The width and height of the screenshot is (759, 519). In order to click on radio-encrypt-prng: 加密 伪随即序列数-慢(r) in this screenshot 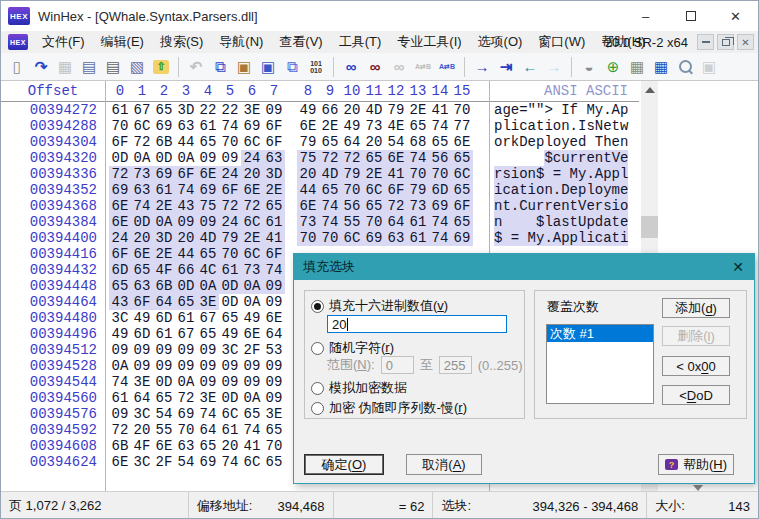, I will do `click(389, 408)`.